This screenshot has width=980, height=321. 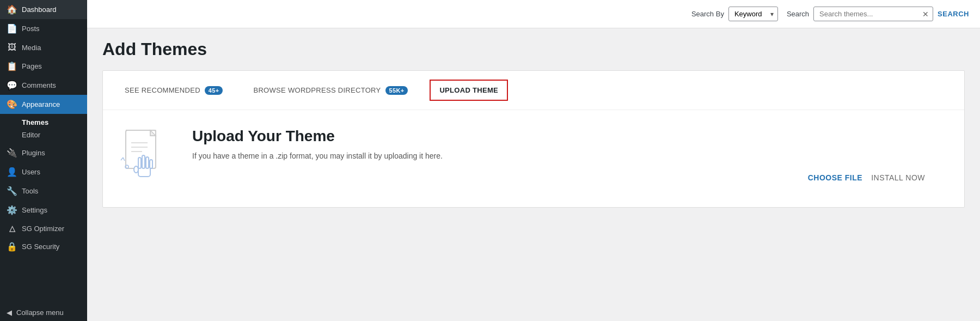 What do you see at coordinates (534, 49) in the screenshot?
I see `page-title: Add Themes` at bounding box center [534, 49].